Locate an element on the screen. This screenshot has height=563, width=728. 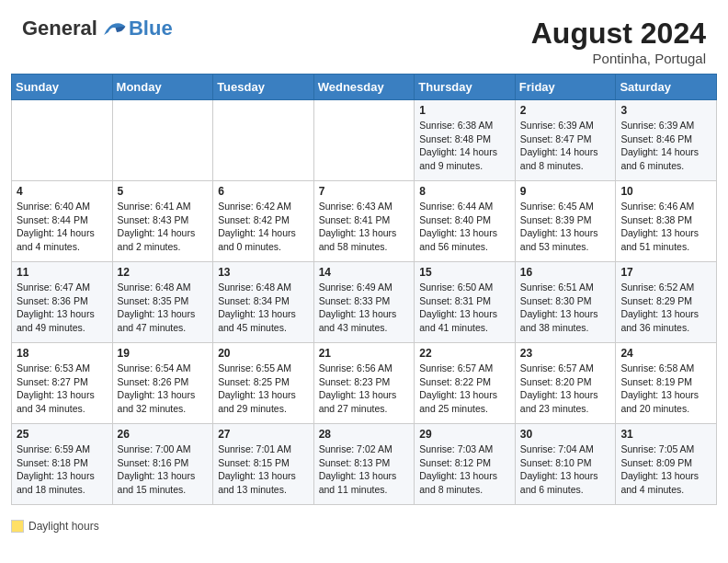
col-friday: Friday is located at coordinates (565, 87).